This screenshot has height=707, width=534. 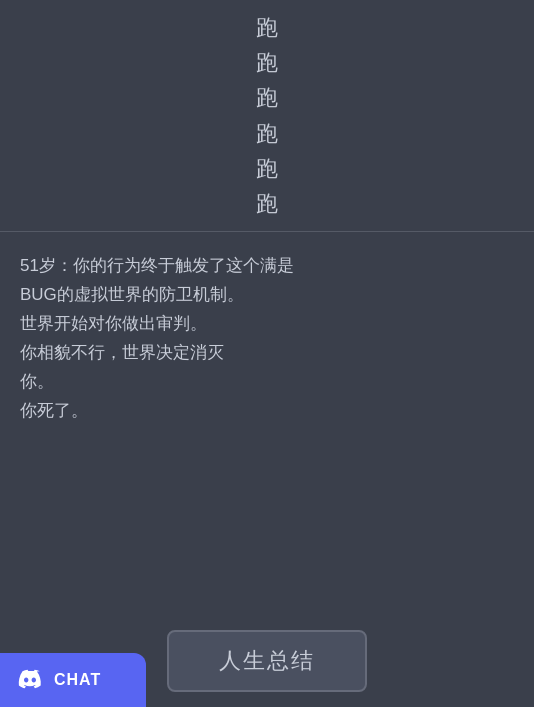 What do you see at coordinates (267, 98) in the screenshot?
I see `run-char-3: 跑` at bounding box center [267, 98].